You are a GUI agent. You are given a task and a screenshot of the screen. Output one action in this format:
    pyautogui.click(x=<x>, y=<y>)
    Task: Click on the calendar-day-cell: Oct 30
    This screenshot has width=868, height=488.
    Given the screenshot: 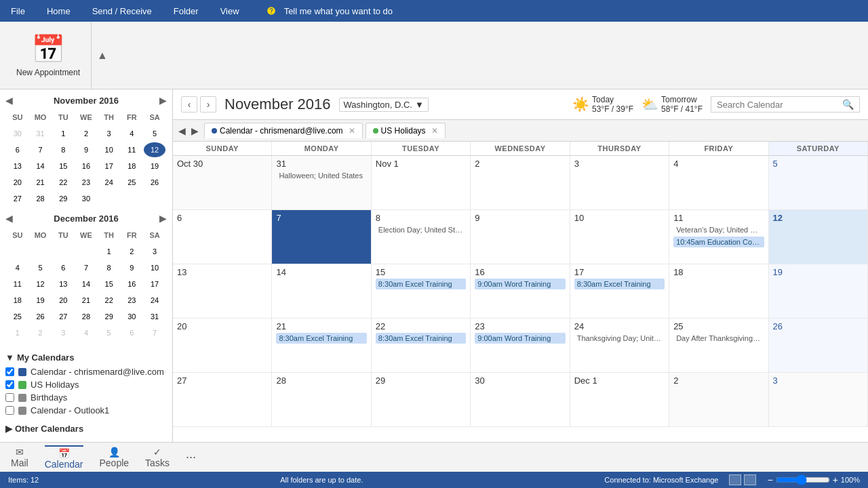 What is the action you would take?
    pyautogui.click(x=222, y=183)
    